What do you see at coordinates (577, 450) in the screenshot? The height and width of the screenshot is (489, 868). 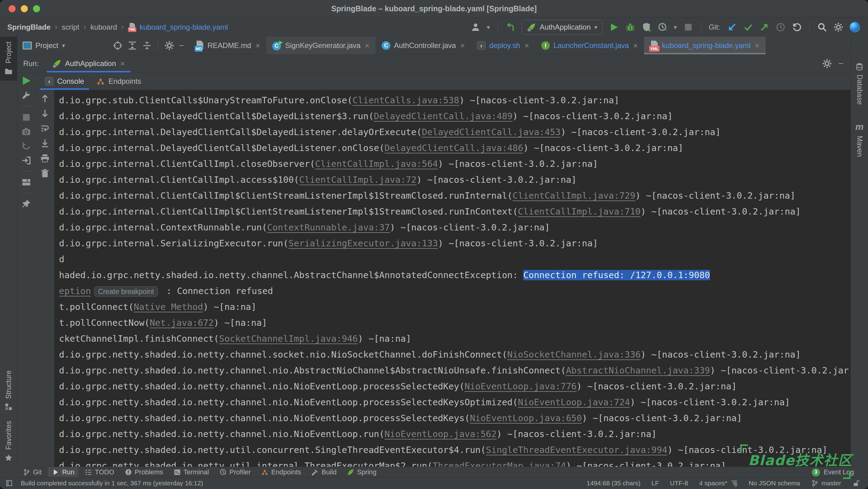 I see `stack-link: SingleThreadEventExecutor.java:994` at bounding box center [577, 450].